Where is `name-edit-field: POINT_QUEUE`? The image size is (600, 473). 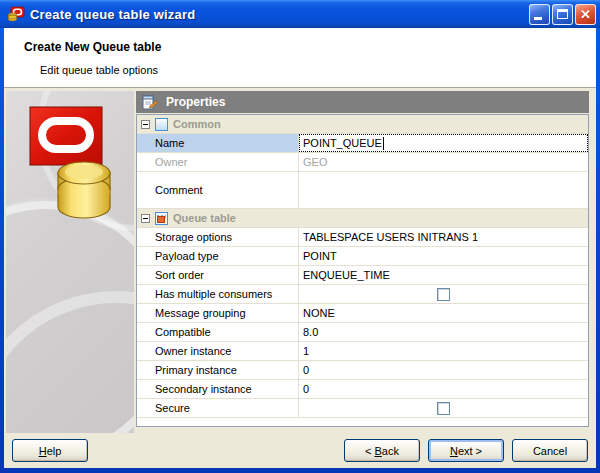
name-edit-field: POINT_QUEUE is located at coordinates (444, 143).